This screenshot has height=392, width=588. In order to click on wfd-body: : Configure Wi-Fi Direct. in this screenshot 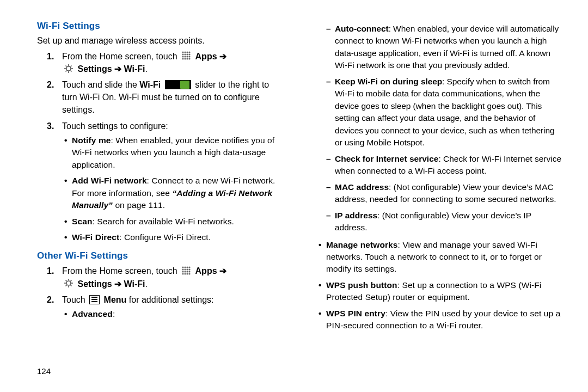, I will do `click(165, 237)`.